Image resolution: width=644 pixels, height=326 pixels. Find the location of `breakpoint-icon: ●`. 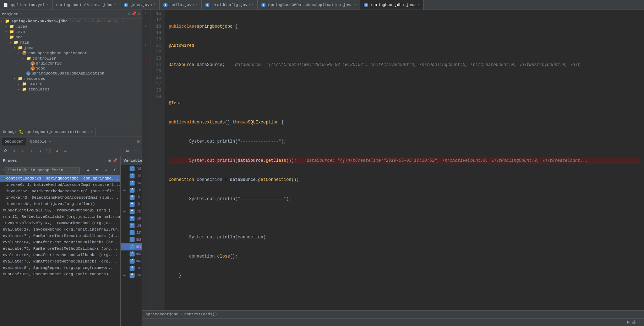

breakpoint-icon: ● is located at coordinates (146, 58).